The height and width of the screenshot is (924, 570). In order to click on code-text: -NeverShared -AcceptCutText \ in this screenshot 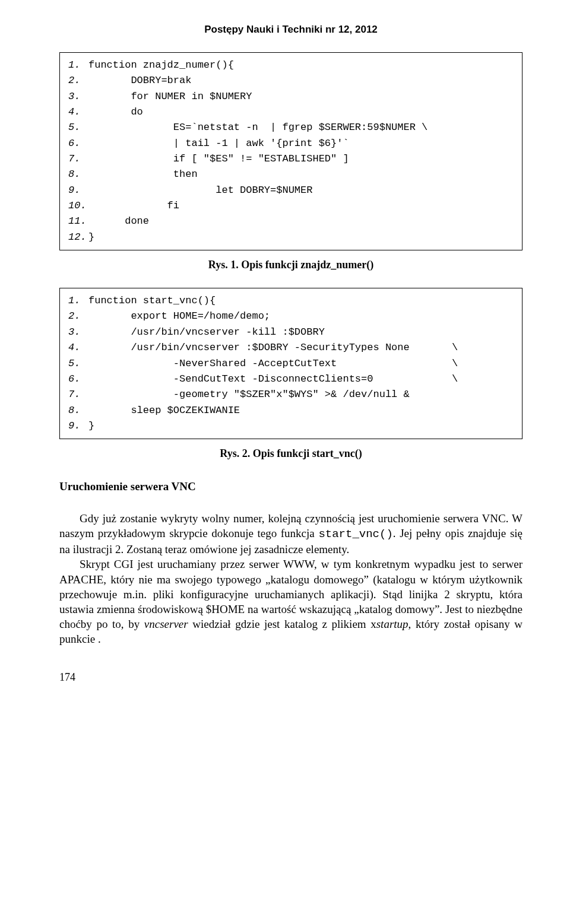, I will do `click(273, 363)`.